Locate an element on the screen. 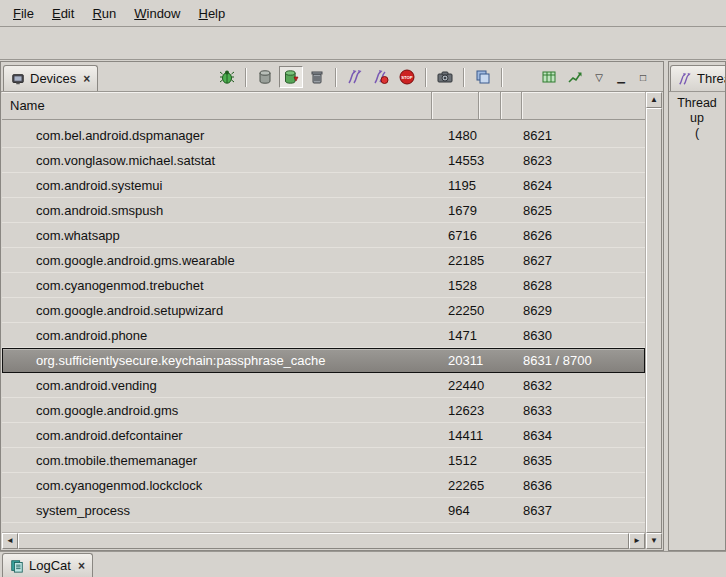 This screenshot has width=726, height=577. table-row: com.tmobile.thememanager 1512 8635 is located at coordinates (324, 460).